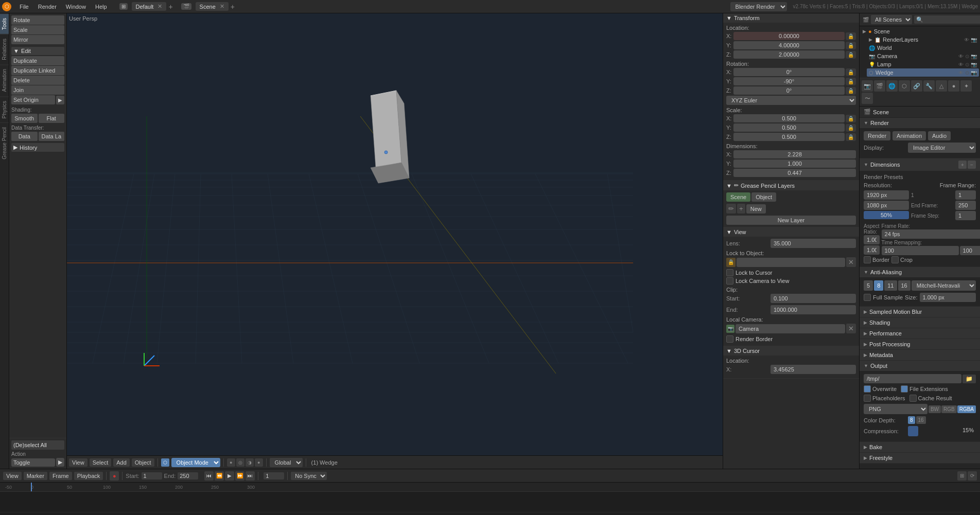 This screenshot has height=515, width=980. What do you see at coordinates (851, 91) in the screenshot?
I see `z-rot-lock: 🔒` at bounding box center [851, 91].